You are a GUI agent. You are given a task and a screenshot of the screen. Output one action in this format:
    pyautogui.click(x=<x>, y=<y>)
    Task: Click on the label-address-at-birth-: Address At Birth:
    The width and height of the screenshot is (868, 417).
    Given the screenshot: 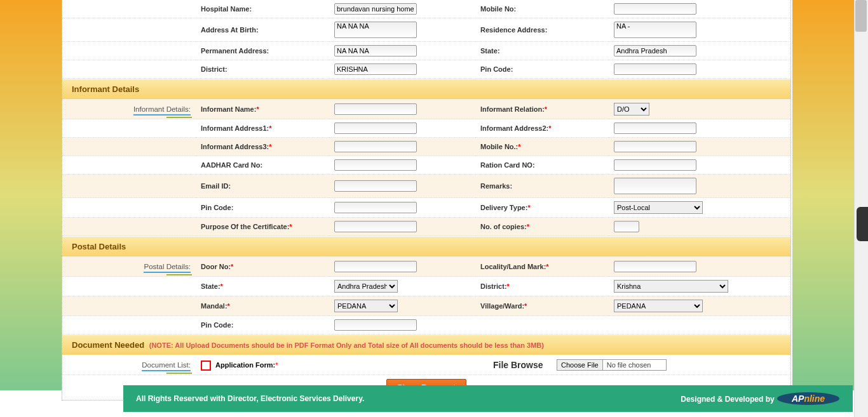 What is the action you would take?
    pyautogui.click(x=262, y=30)
    